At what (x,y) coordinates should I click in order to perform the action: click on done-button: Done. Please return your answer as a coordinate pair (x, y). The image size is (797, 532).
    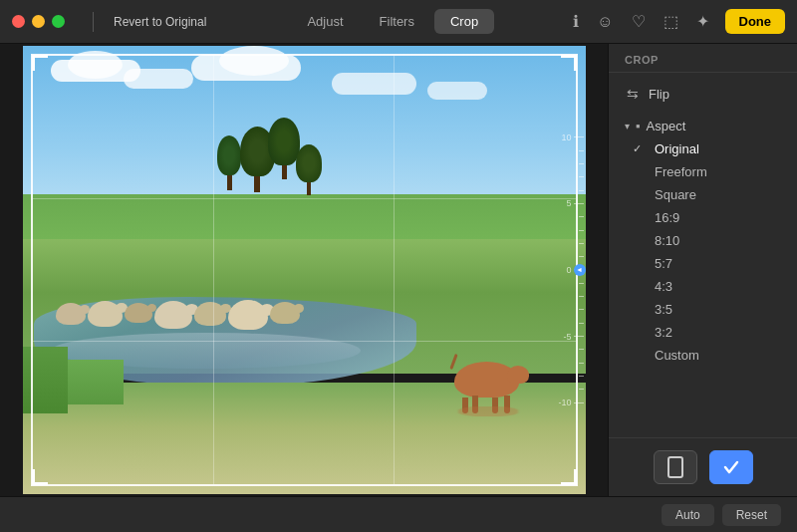
    Looking at the image, I should click on (755, 22).